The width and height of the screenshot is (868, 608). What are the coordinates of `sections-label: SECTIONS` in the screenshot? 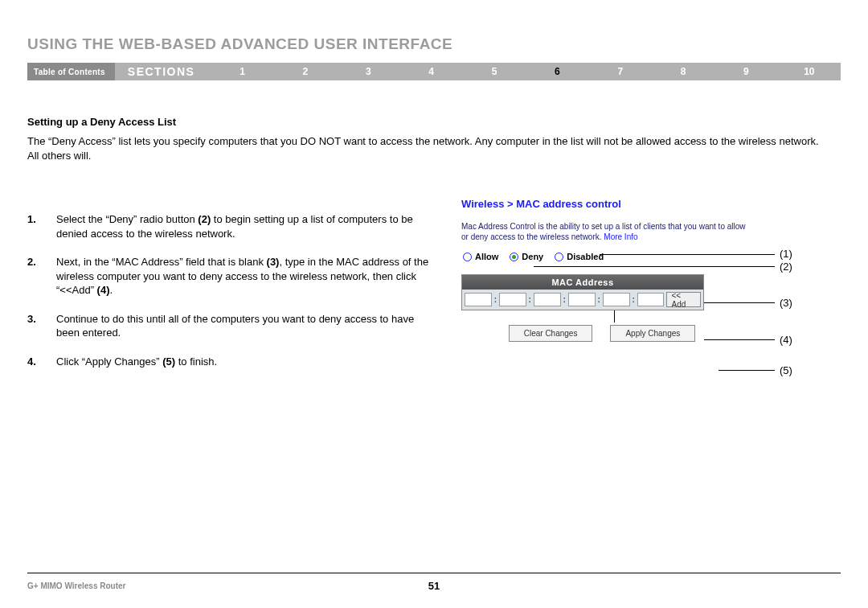 It's located at (163, 72).